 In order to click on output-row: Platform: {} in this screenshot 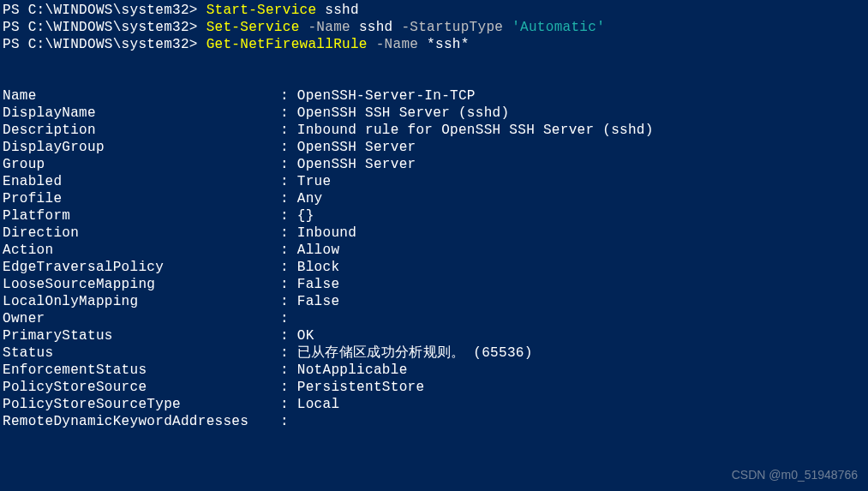, I will do `click(434, 216)`.